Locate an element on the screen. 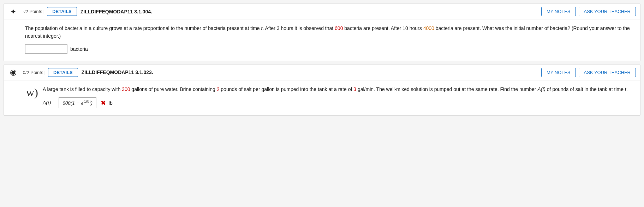  problem-2-my-notes-button: MY NOTES is located at coordinates (559, 73).